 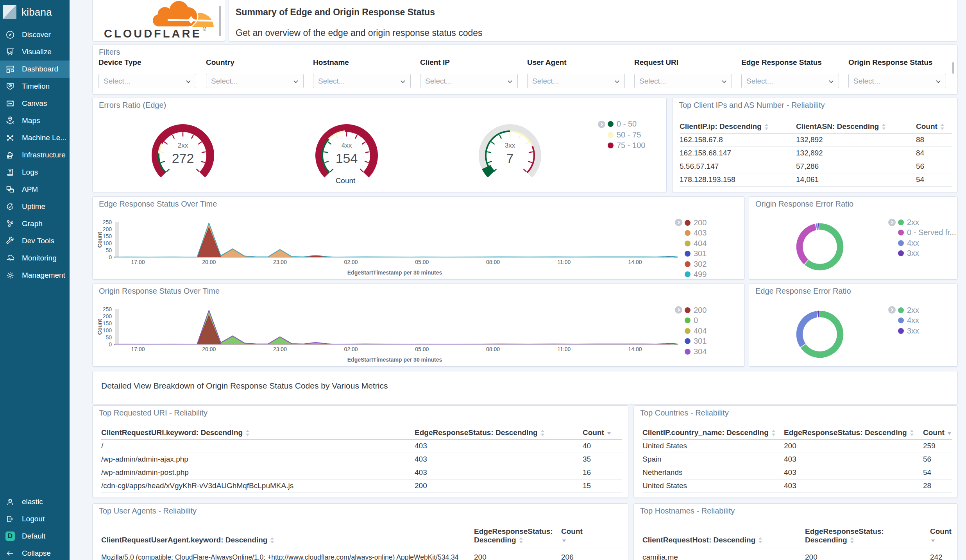 What do you see at coordinates (510, 145) in the screenshot?
I see `svg-text: 3xx` at bounding box center [510, 145].